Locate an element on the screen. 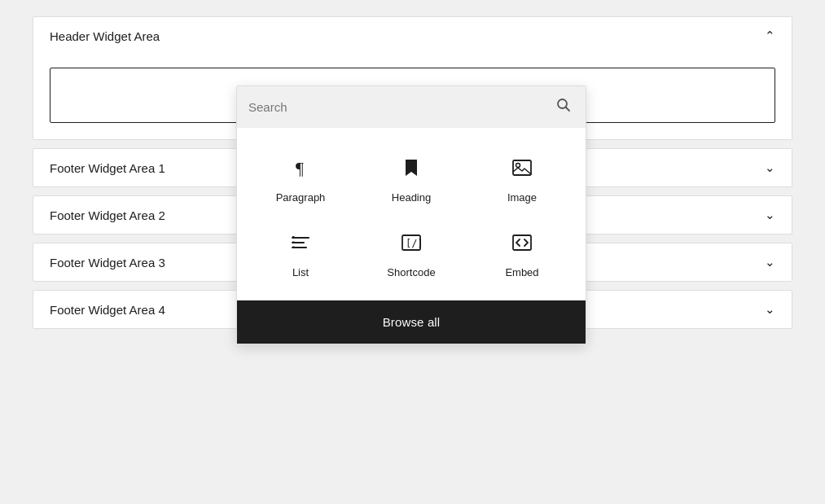 Image resolution: width=825 pixels, height=504 pixels. block-item-paragraph: ¶ Paragraph is located at coordinates (301, 178).